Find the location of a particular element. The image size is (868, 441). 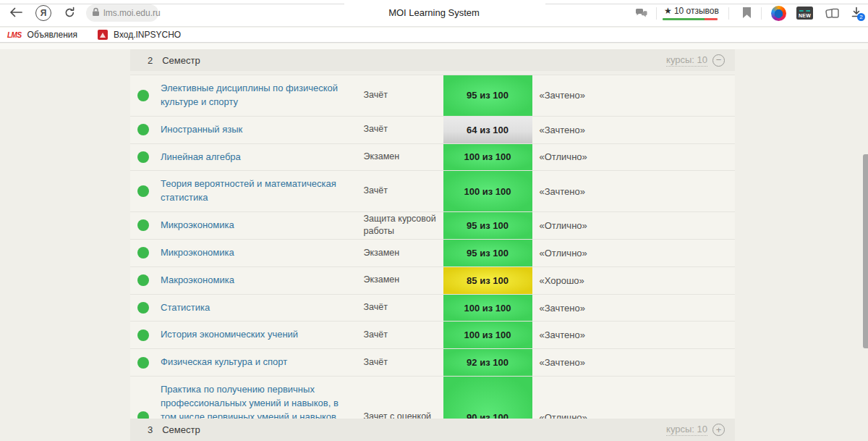

lock-icon is located at coordinates (95, 13).